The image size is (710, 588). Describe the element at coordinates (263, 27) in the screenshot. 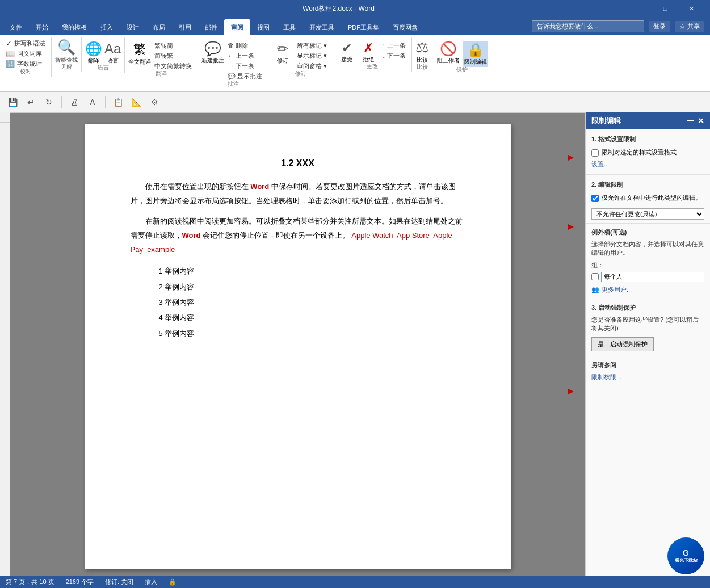

I see `tab-view: 视图` at that location.